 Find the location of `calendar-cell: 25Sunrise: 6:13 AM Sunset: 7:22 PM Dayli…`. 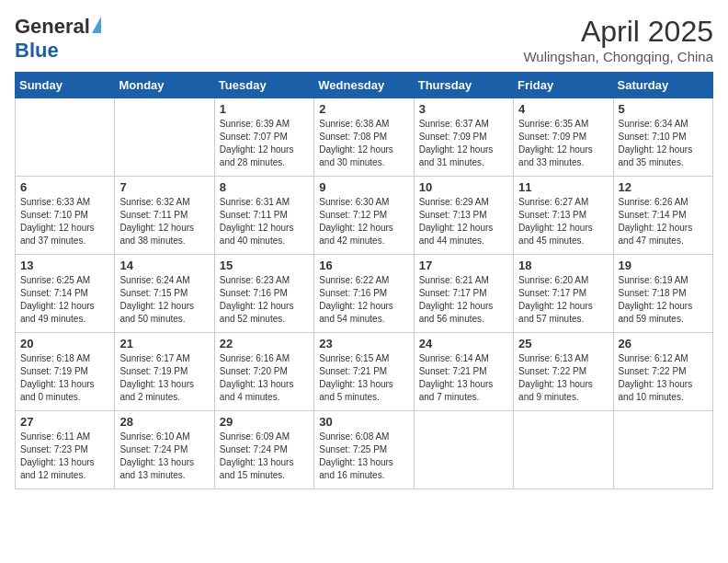

calendar-cell: 25Sunrise: 6:13 AM Sunset: 7:22 PM Dayli… is located at coordinates (563, 372).